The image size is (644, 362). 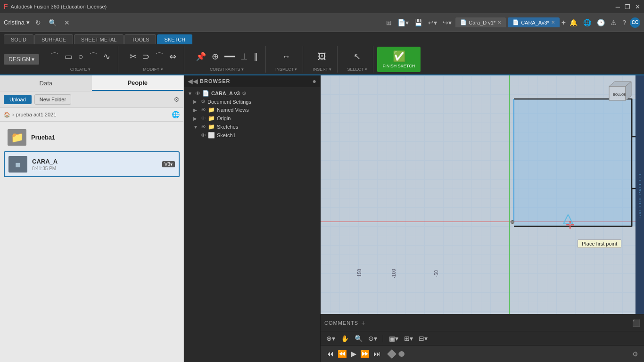 I want to click on arc-tool: ⌒, so click(x=93, y=57).